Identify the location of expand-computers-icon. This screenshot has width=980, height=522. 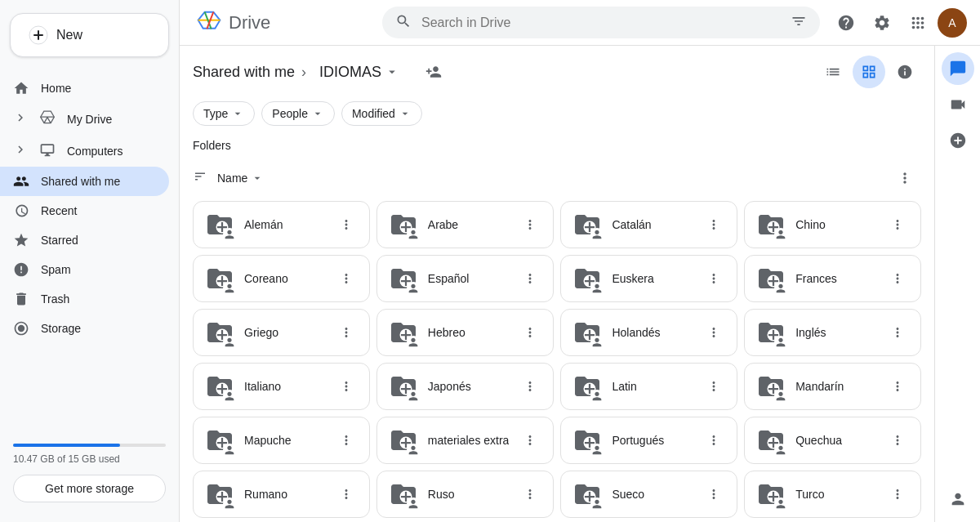
(20, 150).